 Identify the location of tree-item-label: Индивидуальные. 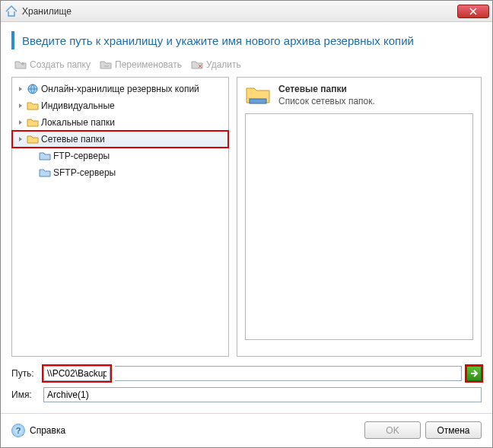
(78, 106).